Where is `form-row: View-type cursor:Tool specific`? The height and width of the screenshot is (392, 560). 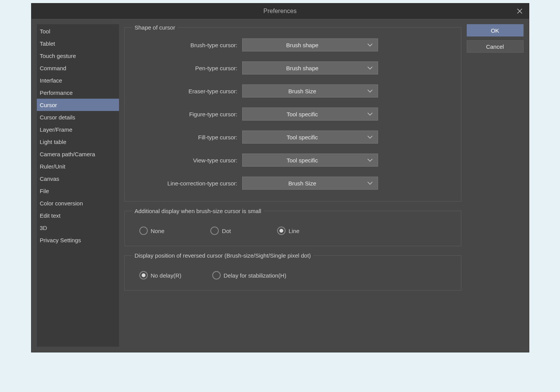
form-row: View-type cursor:Tool specific is located at coordinates (293, 160).